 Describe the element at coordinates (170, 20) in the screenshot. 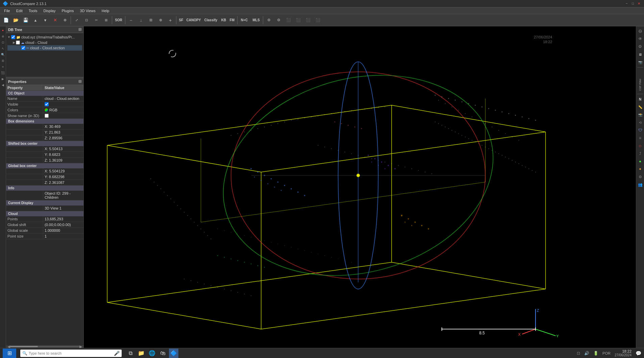

I see `toolbar-add: +` at that location.